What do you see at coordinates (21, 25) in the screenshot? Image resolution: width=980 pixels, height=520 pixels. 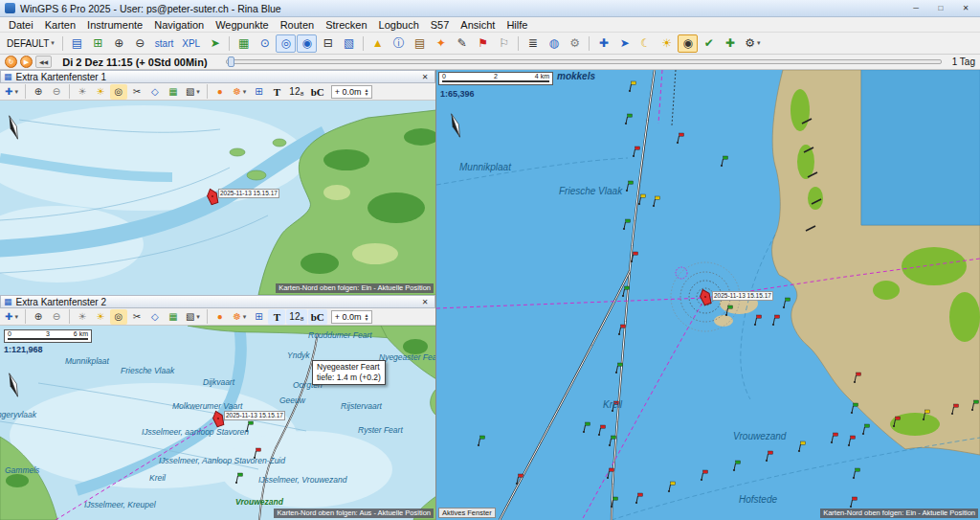 I see `menu-item-datei: Datei` at bounding box center [21, 25].